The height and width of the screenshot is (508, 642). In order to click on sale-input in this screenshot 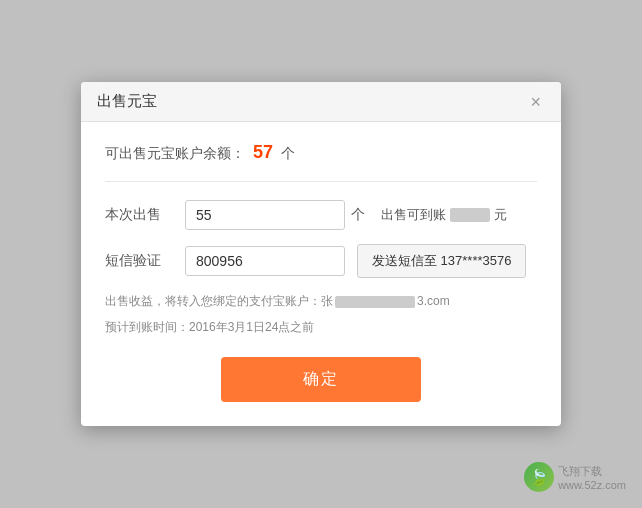, I will do `click(265, 215)`.